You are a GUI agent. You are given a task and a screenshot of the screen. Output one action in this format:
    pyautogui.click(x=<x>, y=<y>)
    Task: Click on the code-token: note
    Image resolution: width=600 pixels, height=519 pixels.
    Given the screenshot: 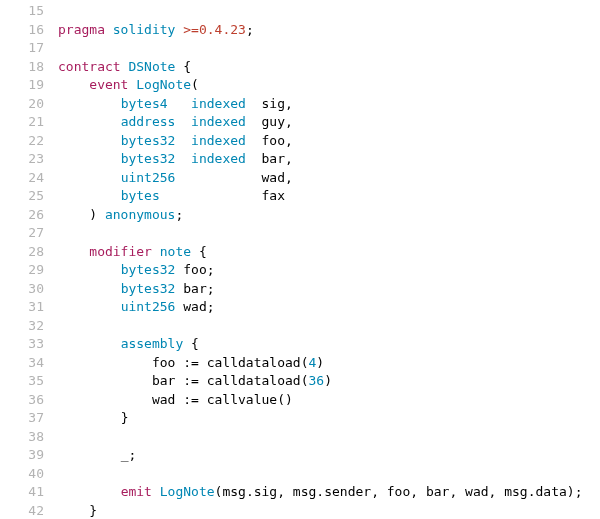 What is the action you would take?
    pyautogui.click(x=176, y=252)
    